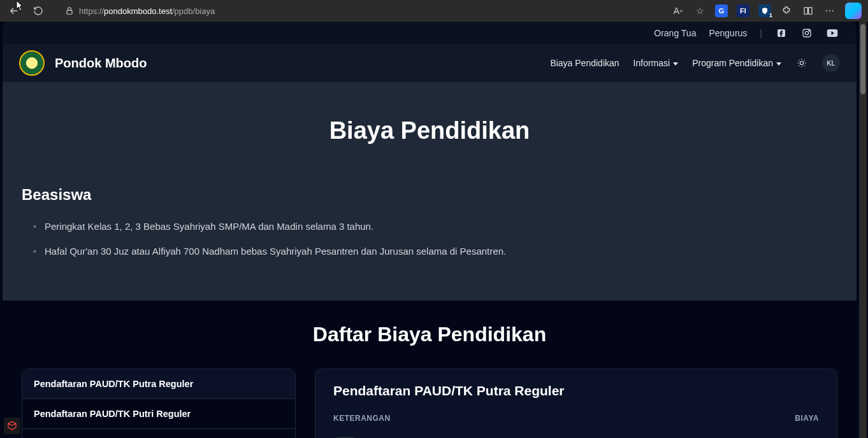  I want to click on theme-toggle, so click(802, 63).